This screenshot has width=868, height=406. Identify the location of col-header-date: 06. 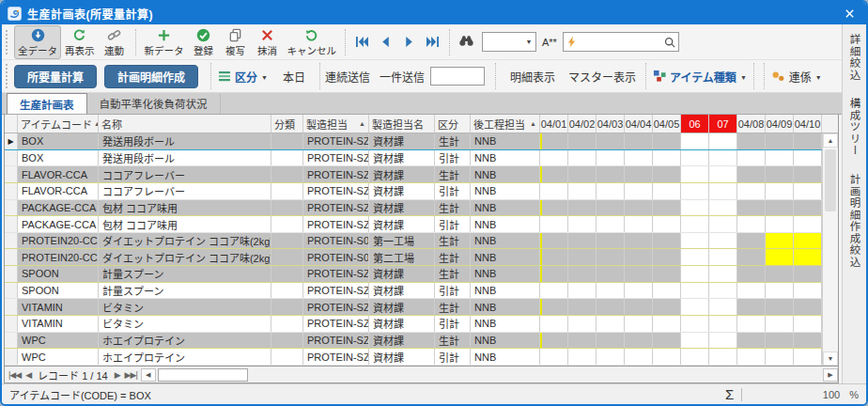
(695, 124).